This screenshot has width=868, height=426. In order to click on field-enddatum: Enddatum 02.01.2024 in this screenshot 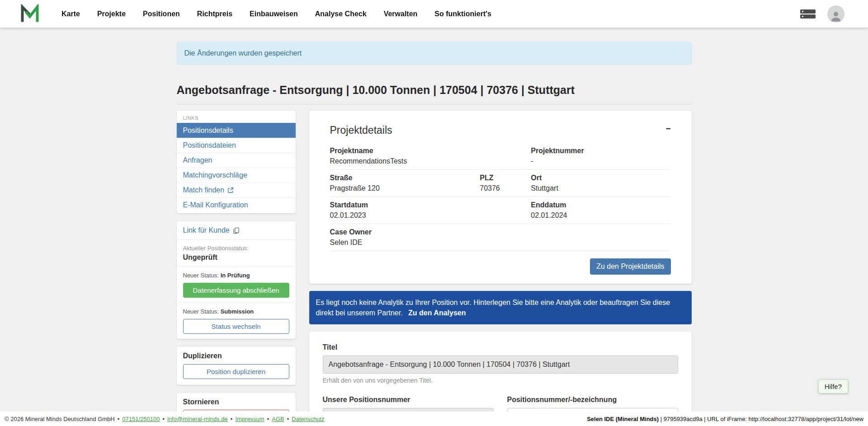, I will do `click(600, 211)`.